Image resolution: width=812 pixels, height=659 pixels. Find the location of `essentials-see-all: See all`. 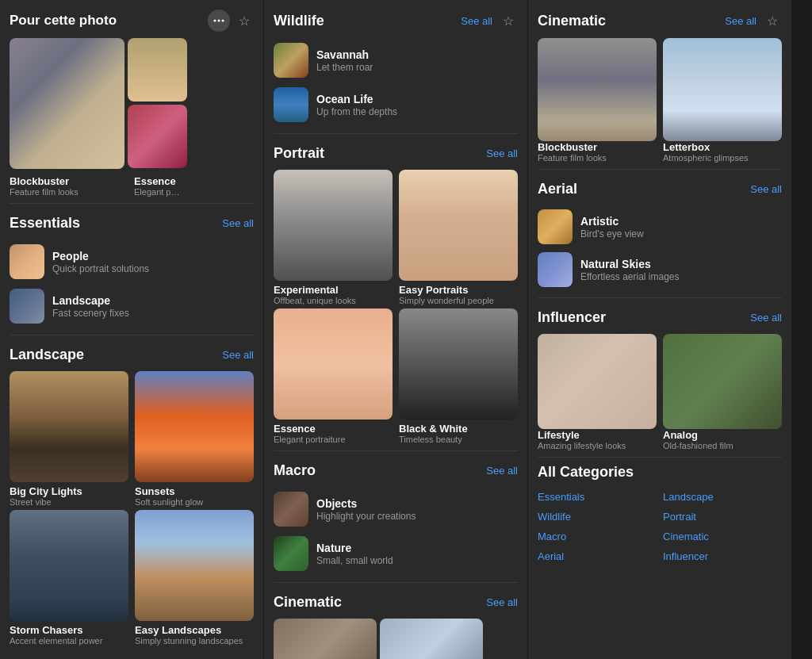

essentials-see-all: See all is located at coordinates (238, 224).